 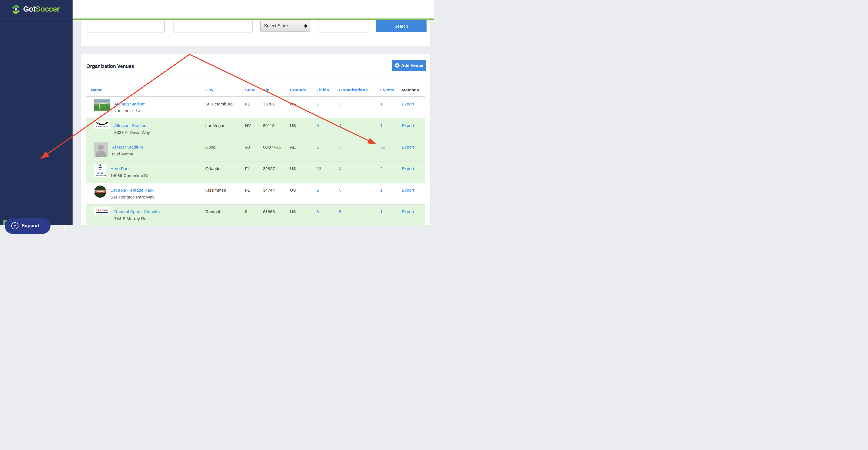 I want to click on sidebar-item-support: ? Support, so click(x=28, y=221).